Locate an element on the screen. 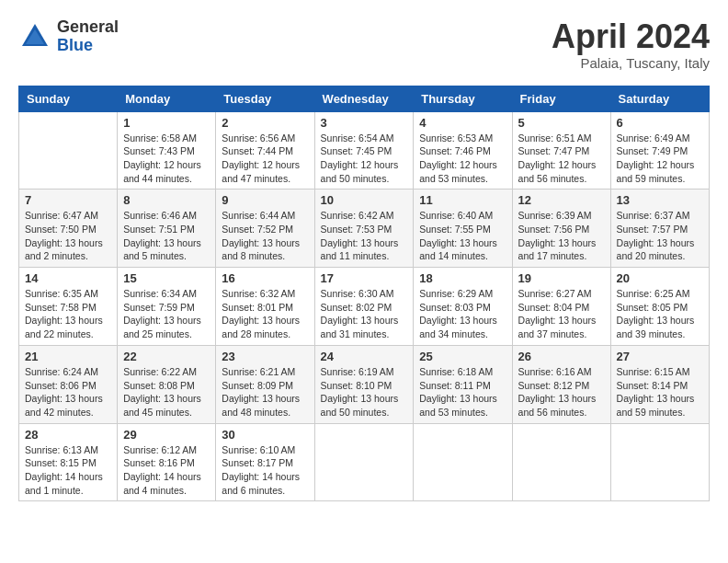 The image size is (728, 563). day-cell: 22Sunrise: 6:22 AM Sunset: 8:08 PM Dayli… is located at coordinates (167, 385).